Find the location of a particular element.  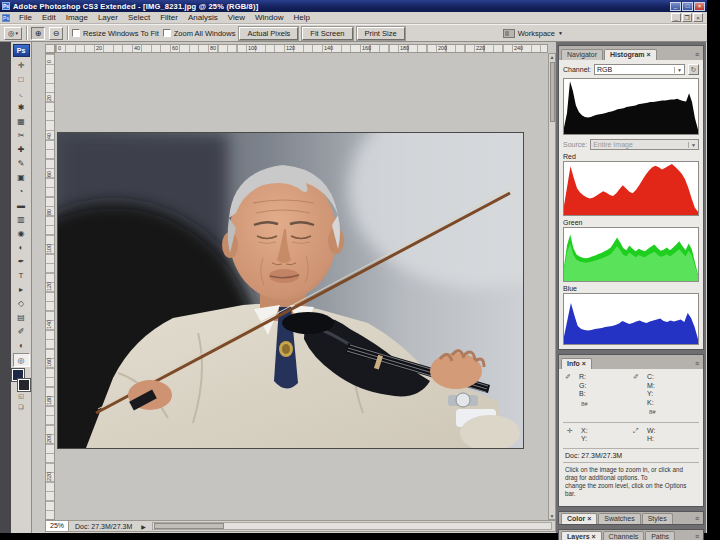

x-label: X: is located at coordinates (584, 432).